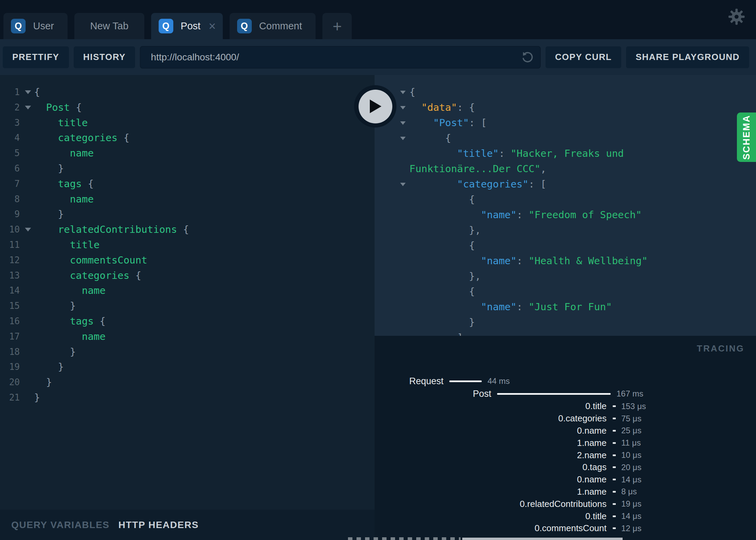  I want to click on copy-curl-button: COPY CURL, so click(583, 57).